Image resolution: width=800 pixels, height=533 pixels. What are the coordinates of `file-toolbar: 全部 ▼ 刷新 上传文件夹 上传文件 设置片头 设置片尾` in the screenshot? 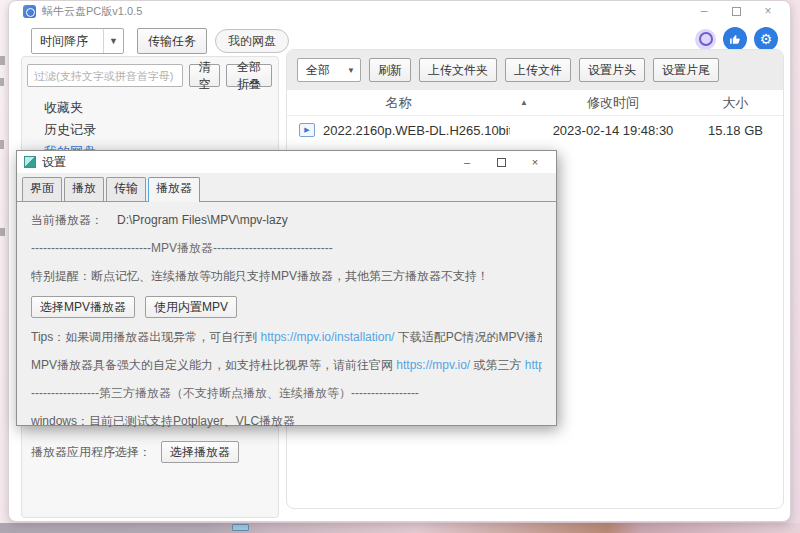 It's located at (535, 70).